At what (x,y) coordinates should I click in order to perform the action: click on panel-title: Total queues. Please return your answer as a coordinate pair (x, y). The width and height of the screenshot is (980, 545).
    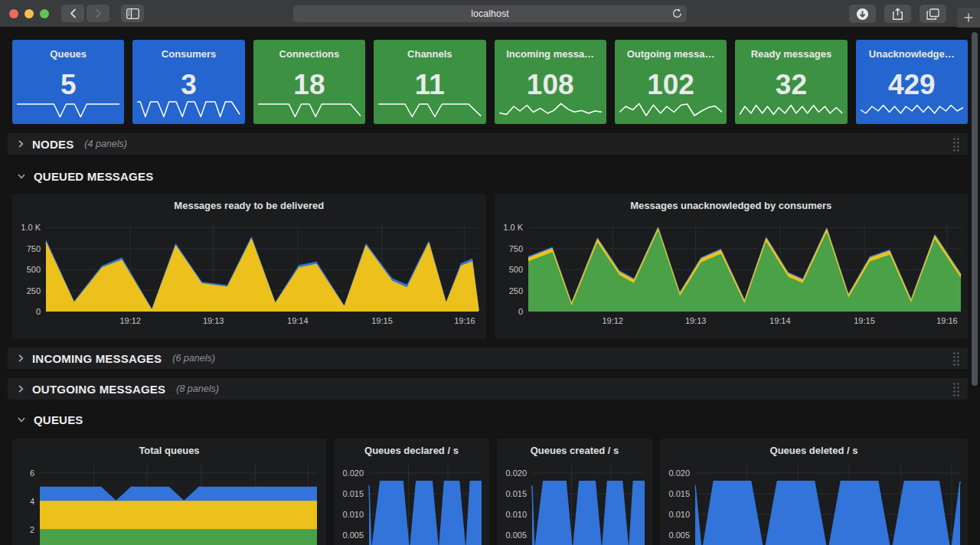
    Looking at the image, I should click on (169, 450).